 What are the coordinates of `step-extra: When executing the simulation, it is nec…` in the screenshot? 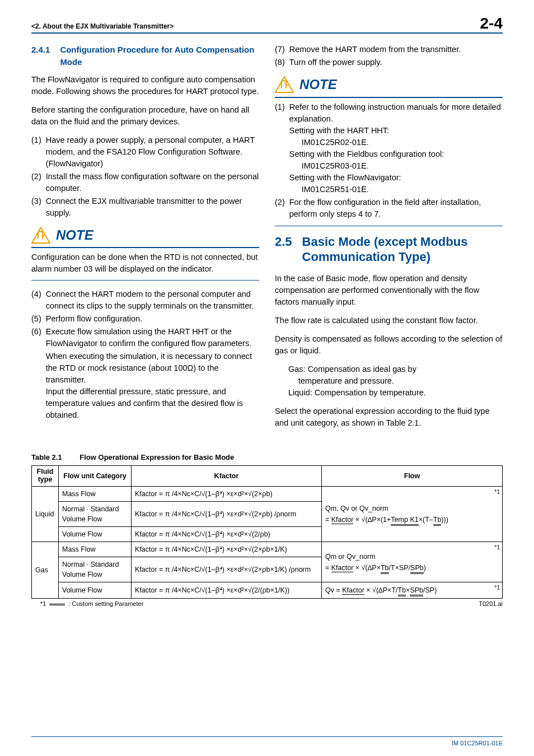 It's located at (152, 386).